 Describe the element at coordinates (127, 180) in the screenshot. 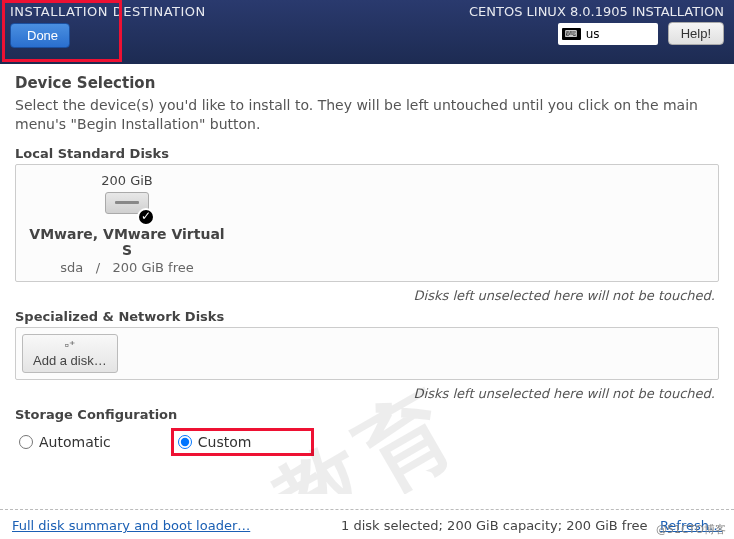

I see `disk-size: 200 GiB` at that location.